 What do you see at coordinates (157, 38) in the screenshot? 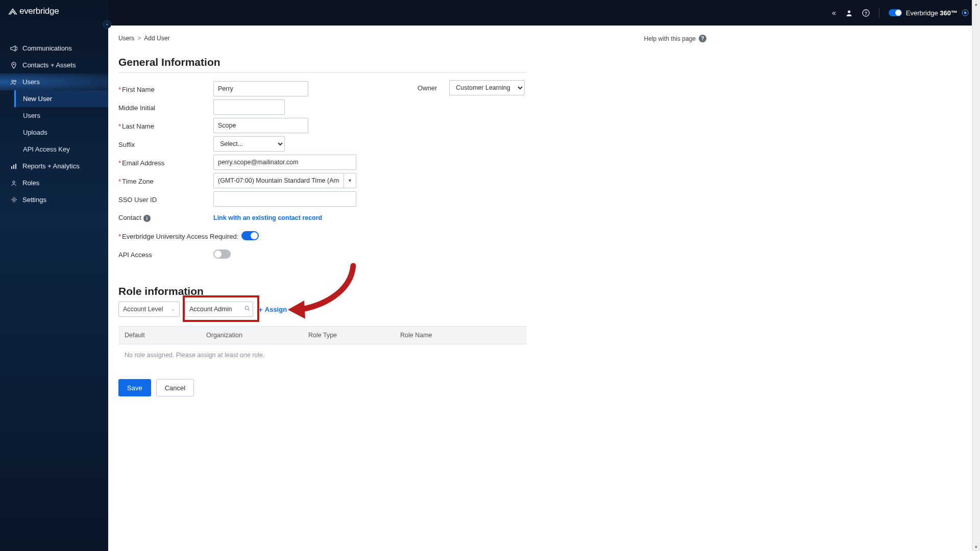
I see `breadcrumb-current: Add User` at bounding box center [157, 38].